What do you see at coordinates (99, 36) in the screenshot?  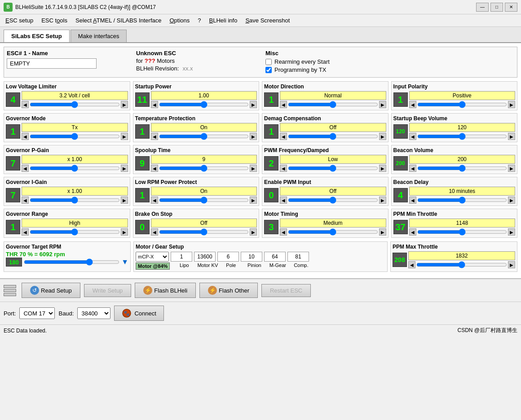 I see `tab-make-interfaces: Make interfaces` at bounding box center [99, 36].